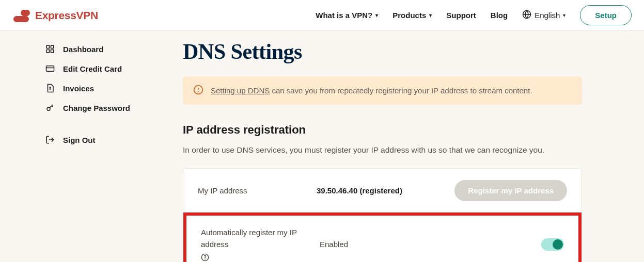  Describe the element at coordinates (50, 140) in the screenshot. I see `sign-out-icon` at that location.